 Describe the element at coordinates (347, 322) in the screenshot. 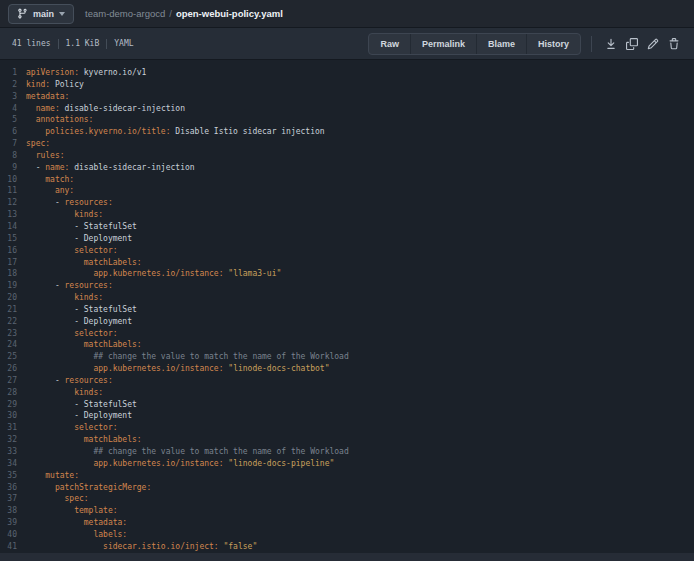

I see `code-line: 22 - Deployment` at that location.